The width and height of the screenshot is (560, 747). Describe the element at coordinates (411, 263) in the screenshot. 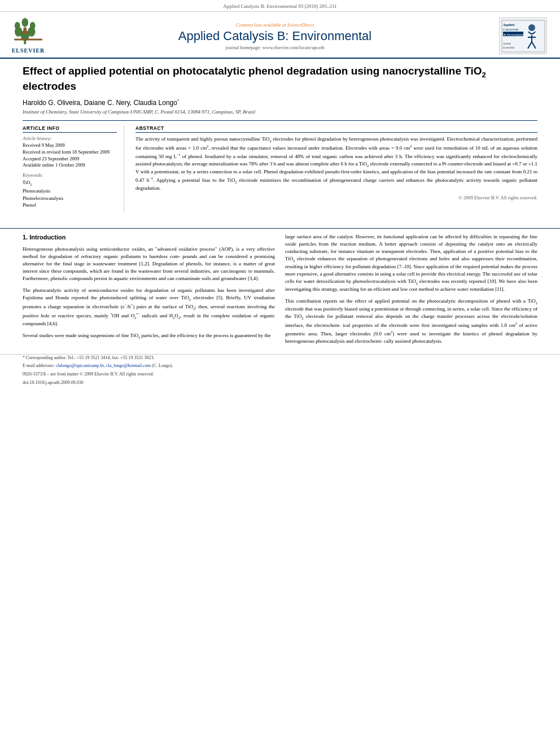

I see `body-para-4: large surface area of the catalyst. Howe…` at that location.